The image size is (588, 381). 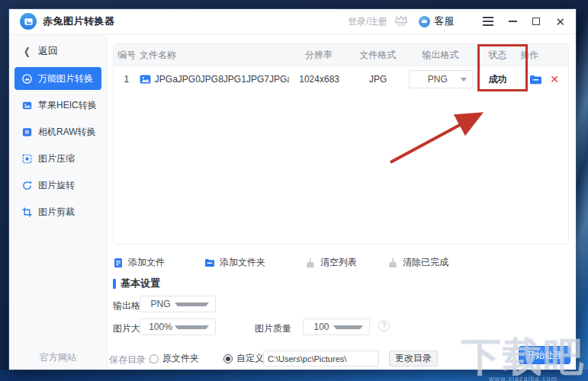 I want to click on login-register-link: 登录/注册, so click(x=368, y=21).